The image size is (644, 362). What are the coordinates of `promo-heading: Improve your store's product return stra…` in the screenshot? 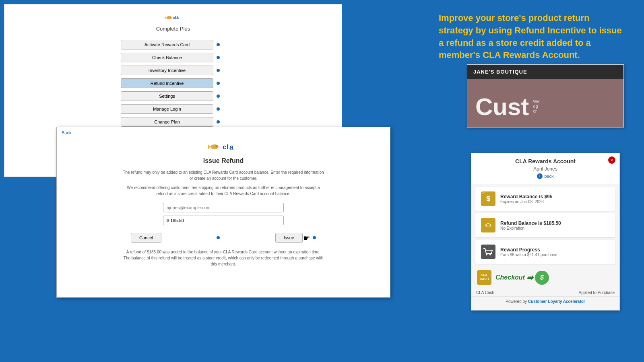 It's located at (531, 37).